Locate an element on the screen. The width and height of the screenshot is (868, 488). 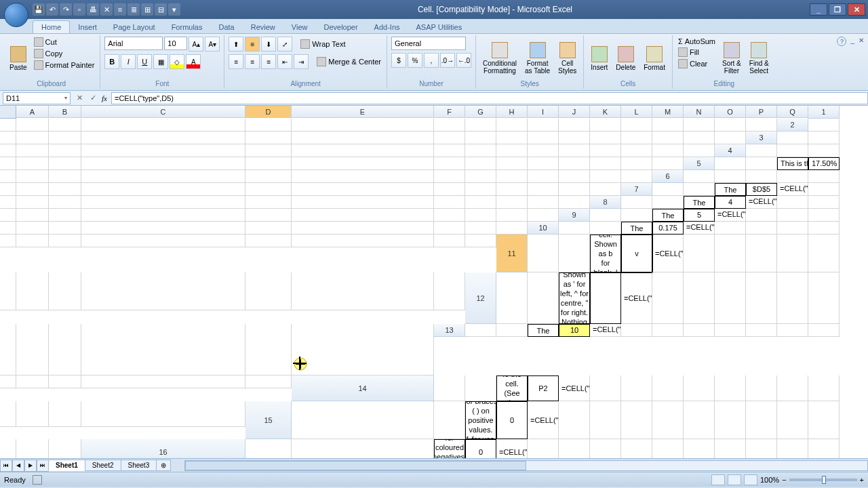
increase-decimal-button: .0→ is located at coordinates (448, 60).